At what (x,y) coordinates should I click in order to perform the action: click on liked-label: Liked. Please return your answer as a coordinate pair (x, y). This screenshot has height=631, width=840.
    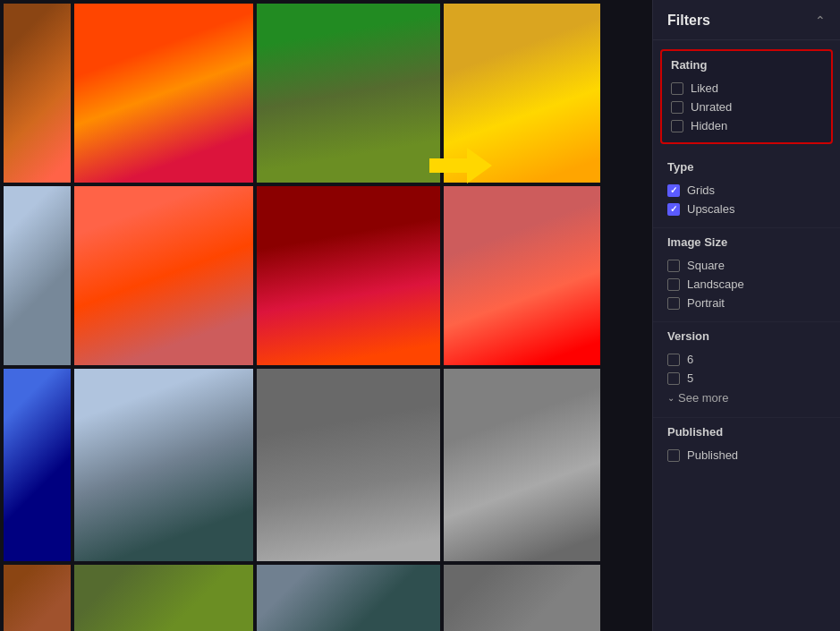
    Looking at the image, I should click on (705, 88).